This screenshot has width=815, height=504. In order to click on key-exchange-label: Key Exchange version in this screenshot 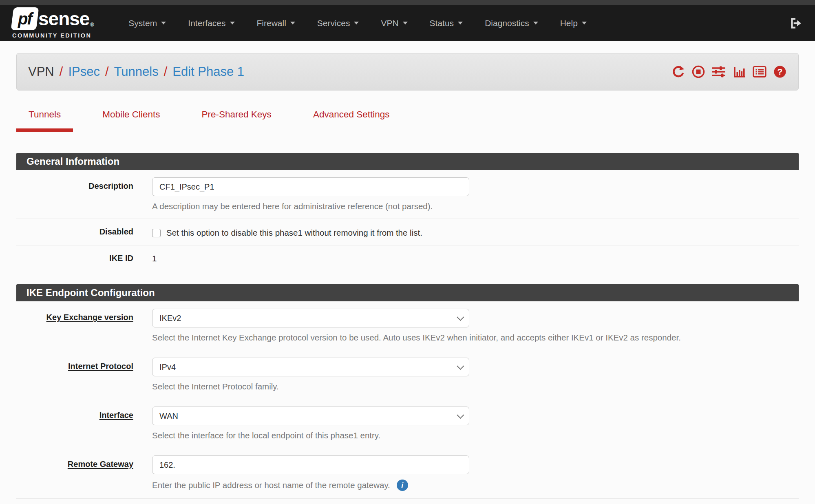, I will do `click(84, 316)`.